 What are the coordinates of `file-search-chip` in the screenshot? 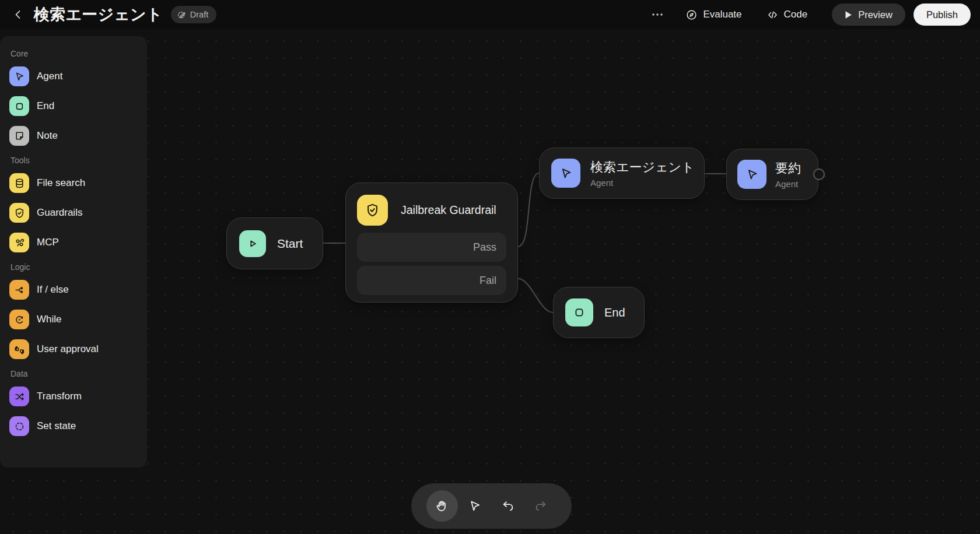 It's located at (19, 183).